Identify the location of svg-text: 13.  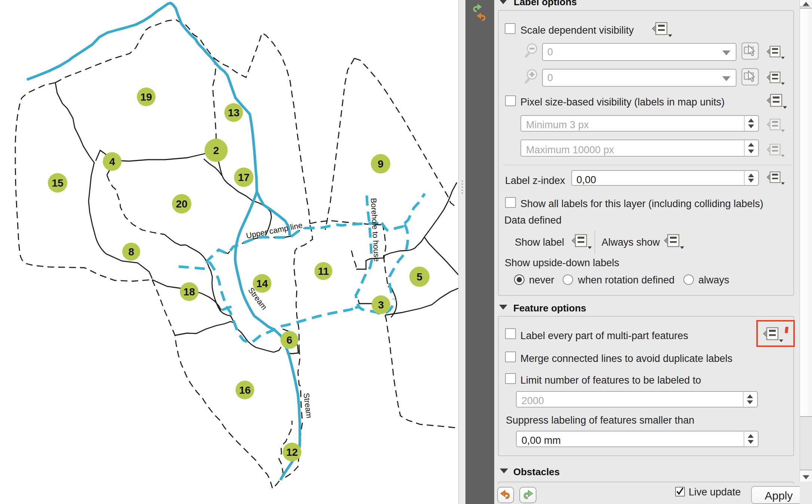
(233, 113).